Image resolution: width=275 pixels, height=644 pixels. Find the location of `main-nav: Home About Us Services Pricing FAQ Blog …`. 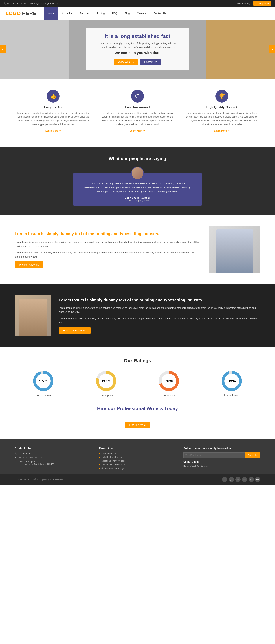

main-nav: Home About Us Services Pricing FAQ Blog … is located at coordinates (159, 14).